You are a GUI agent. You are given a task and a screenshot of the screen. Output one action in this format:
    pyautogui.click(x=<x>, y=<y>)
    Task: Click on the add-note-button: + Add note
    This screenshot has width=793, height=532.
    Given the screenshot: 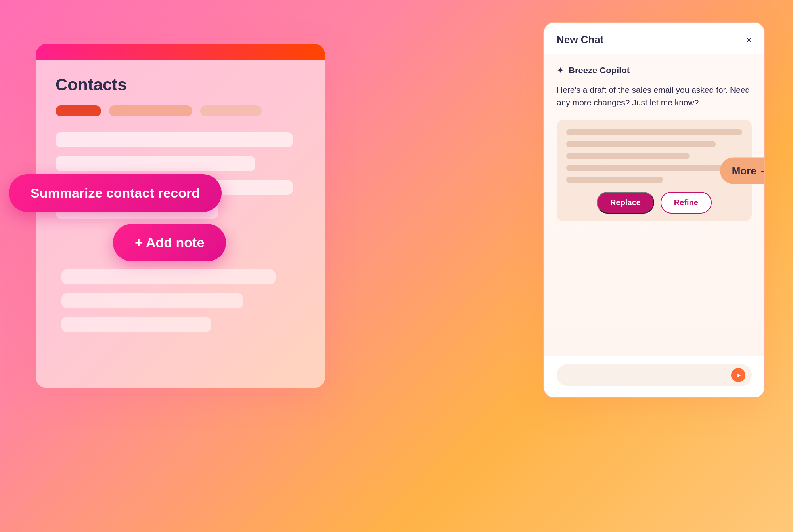 What is the action you would take?
    pyautogui.click(x=170, y=242)
    